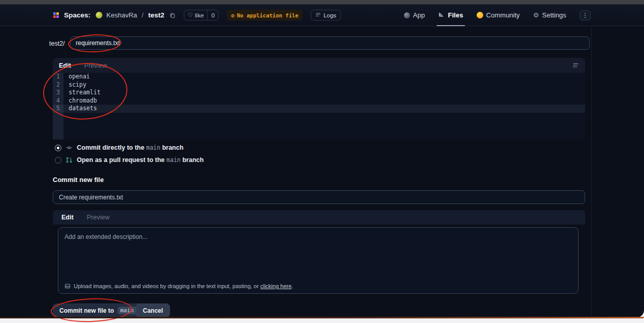 Image resolution: width=644 pixels, height=323 pixels. What do you see at coordinates (75, 85) in the screenshot?
I see `line-text: scipy` at bounding box center [75, 85].